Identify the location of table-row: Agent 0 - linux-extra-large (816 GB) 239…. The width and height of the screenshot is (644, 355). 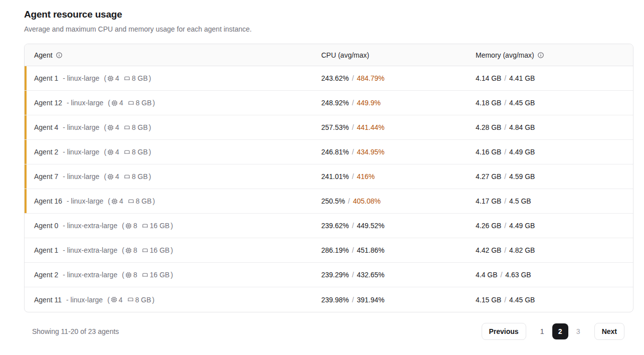
(329, 226).